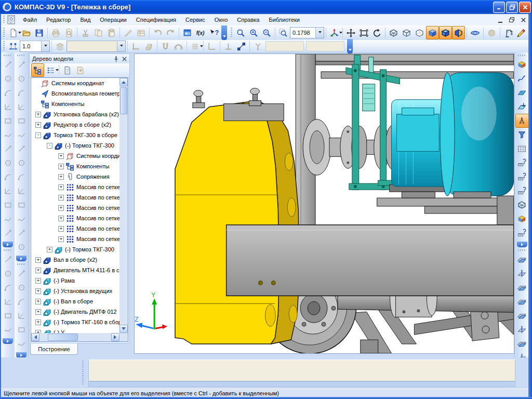 This screenshot has height=399, width=532. I want to click on local-axes-button, so click(212, 46).